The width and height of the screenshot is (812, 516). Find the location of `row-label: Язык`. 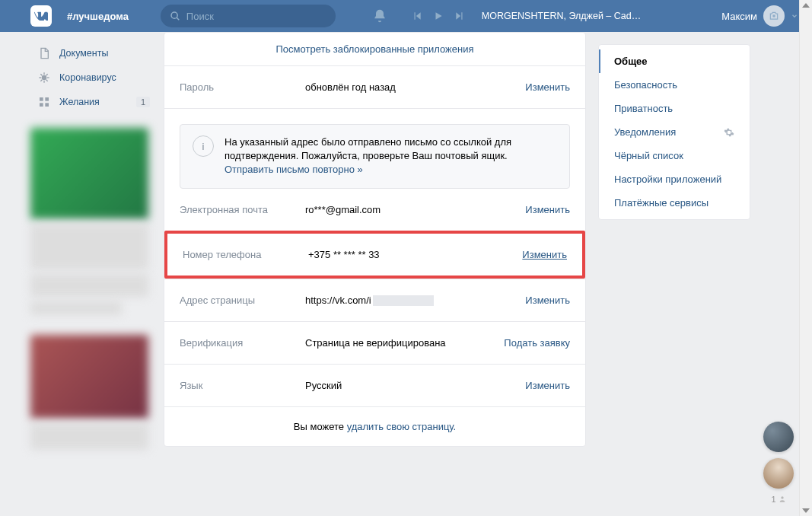

row-label: Язык is located at coordinates (242, 385).